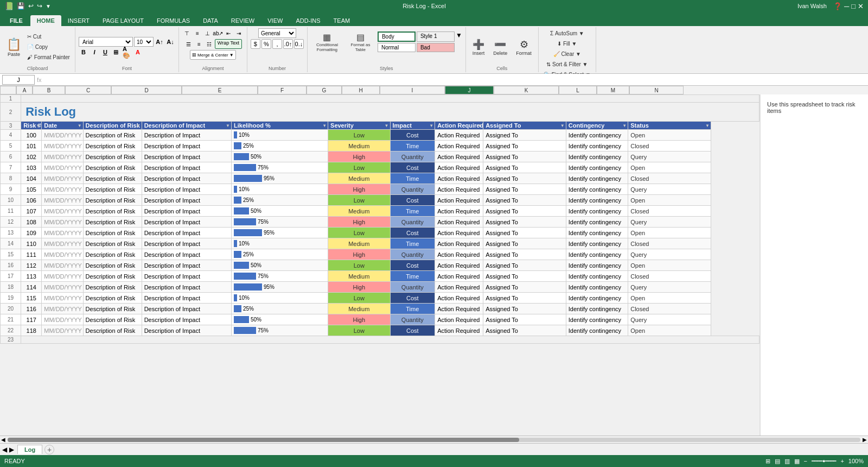 This screenshot has width=868, height=467. Describe the element at coordinates (455, 80) in the screenshot. I see `formula-input` at that location.